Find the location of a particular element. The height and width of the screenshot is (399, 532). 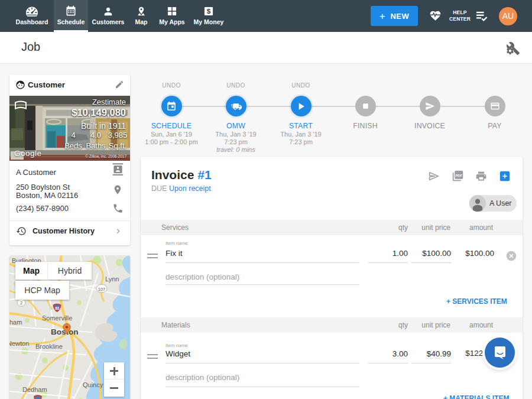

svg-text: Brookline is located at coordinates (49, 346).